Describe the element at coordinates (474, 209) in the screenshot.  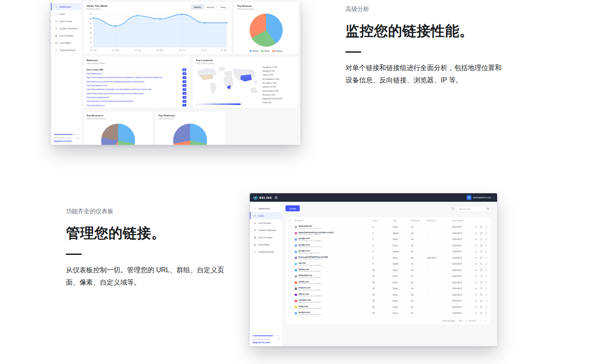
I see `search-input` at that location.